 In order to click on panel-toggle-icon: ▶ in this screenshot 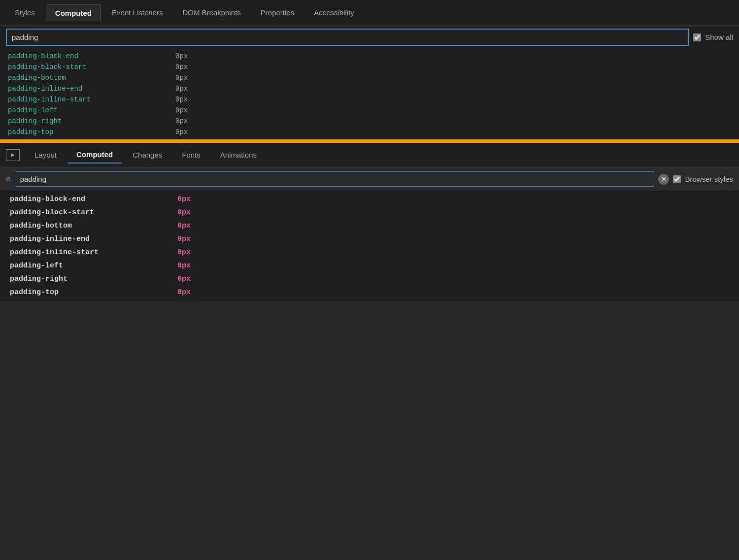, I will do `click(13, 155)`.